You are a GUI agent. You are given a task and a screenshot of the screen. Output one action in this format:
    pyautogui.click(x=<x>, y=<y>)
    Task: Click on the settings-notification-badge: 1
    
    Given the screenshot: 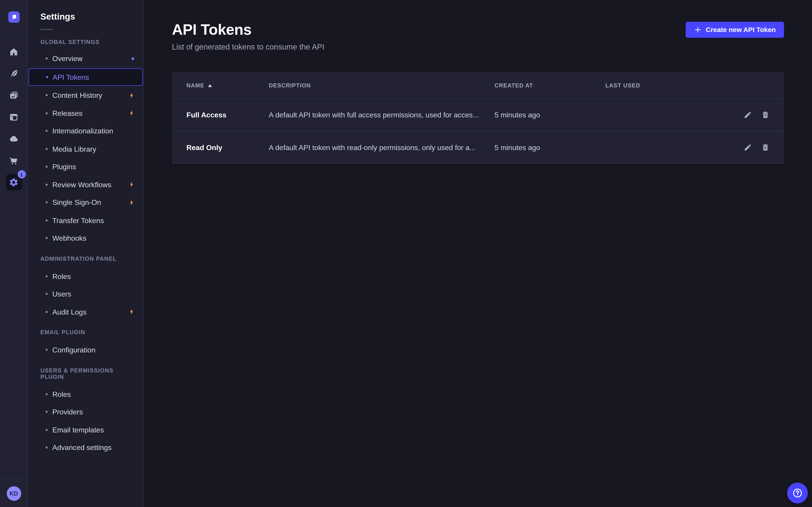 What is the action you would take?
    pyautogui.click(x=21, y=174)
    